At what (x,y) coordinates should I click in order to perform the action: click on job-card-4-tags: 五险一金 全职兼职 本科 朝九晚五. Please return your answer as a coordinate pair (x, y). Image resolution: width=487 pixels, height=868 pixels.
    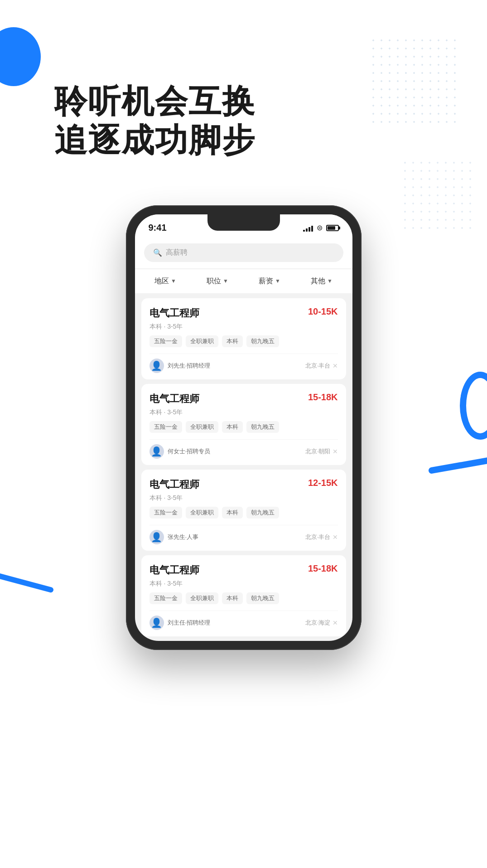
    Looking at the image, I should click on (244, 598).